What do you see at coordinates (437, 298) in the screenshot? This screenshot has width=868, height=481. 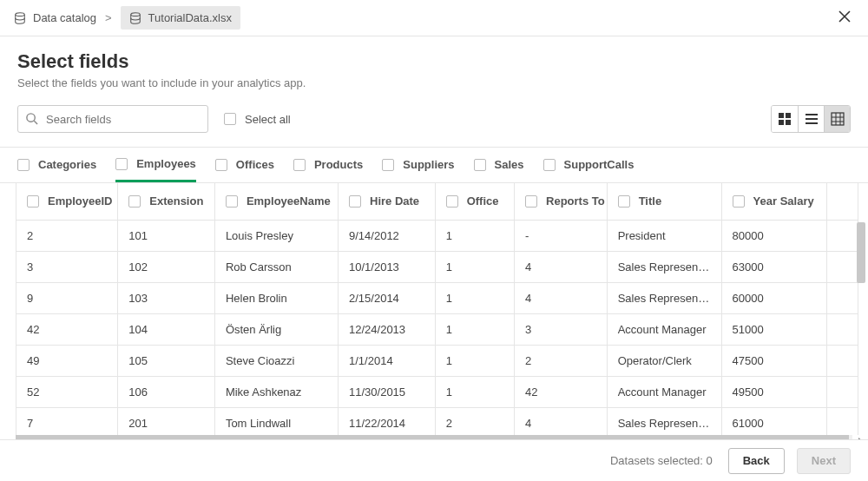 I see `table-row: 9103Helen Brolin2/15/201414Sales Represe…` at bounding box center [437, 298].